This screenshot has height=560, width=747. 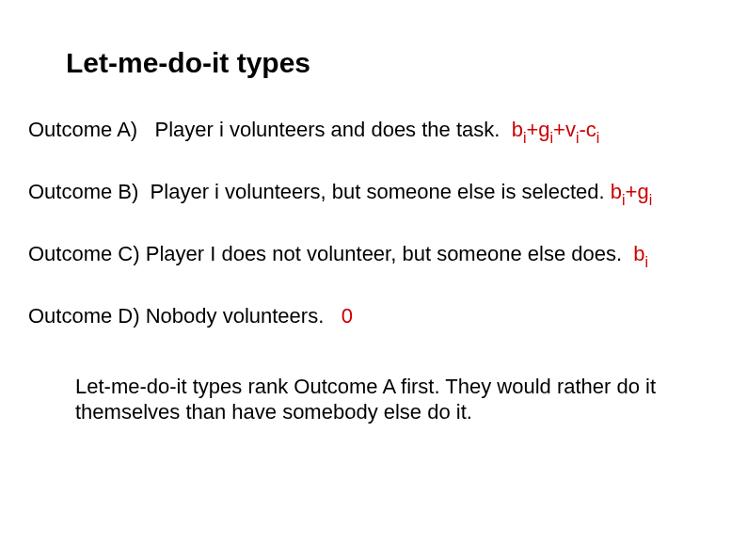 I want to click on outcome-d-payoff: 0, so click(x=347, y=316).